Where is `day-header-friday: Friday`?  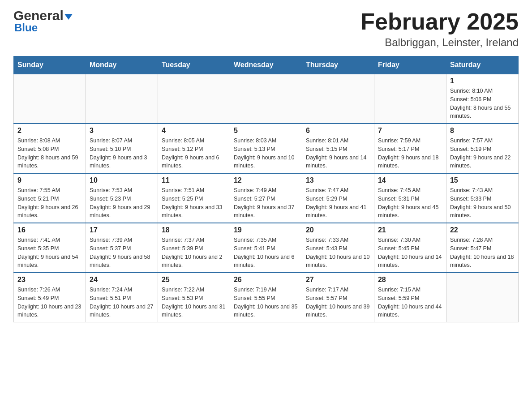
day-header-friday: Friday is located at coordinates (410, 65).